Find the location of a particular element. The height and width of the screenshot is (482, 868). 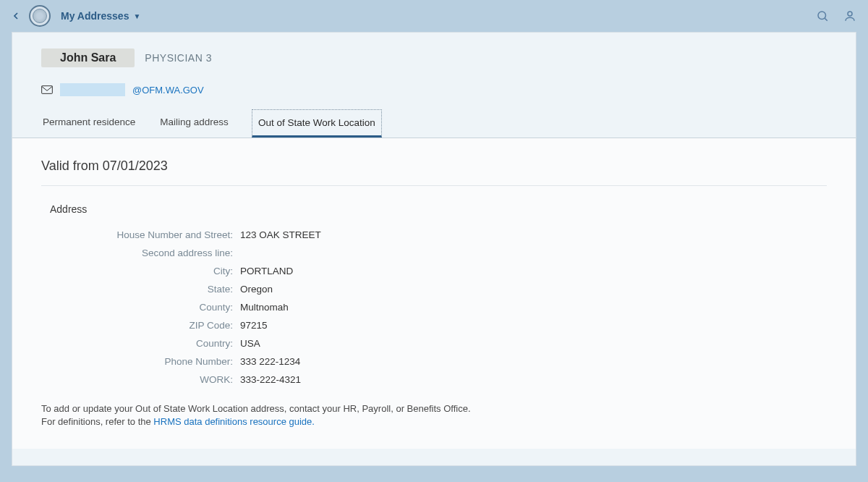

person-name: John Sara is located at coordinates (88, 58).